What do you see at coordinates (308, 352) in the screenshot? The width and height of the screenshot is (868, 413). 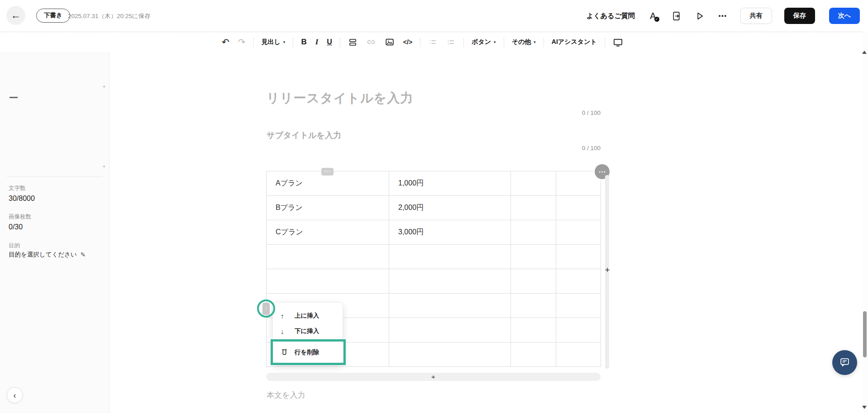 I see `menu-item-delete-row: 行を削除` at bounding box center [308, 352].